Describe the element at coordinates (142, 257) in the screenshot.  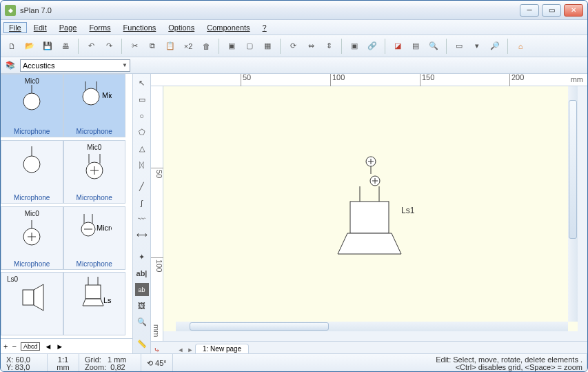
I see `tool-node: ✦` at that location.